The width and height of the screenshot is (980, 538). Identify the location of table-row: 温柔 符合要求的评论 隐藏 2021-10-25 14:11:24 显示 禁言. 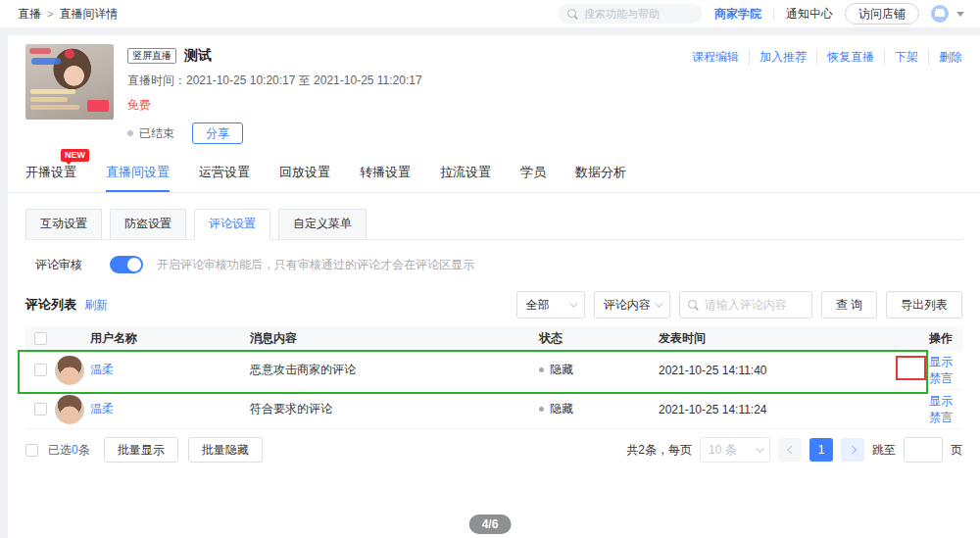
(494, 410).